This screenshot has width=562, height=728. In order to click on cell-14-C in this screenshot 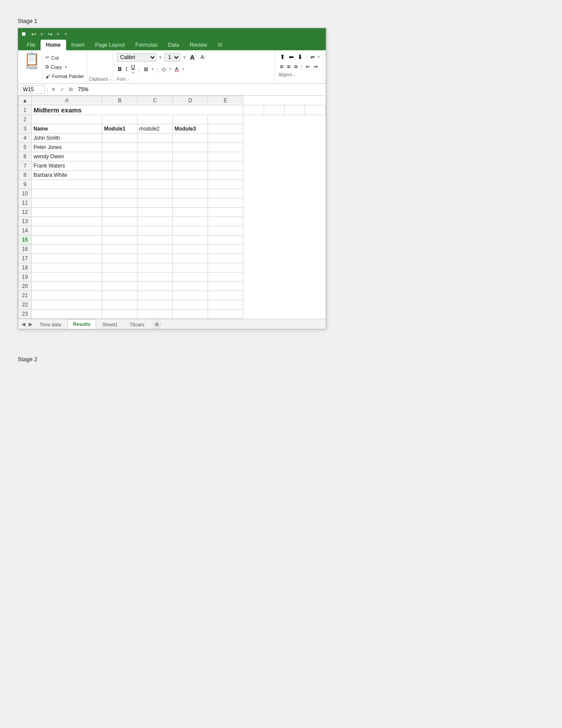, I will do `click(155, 231)`.